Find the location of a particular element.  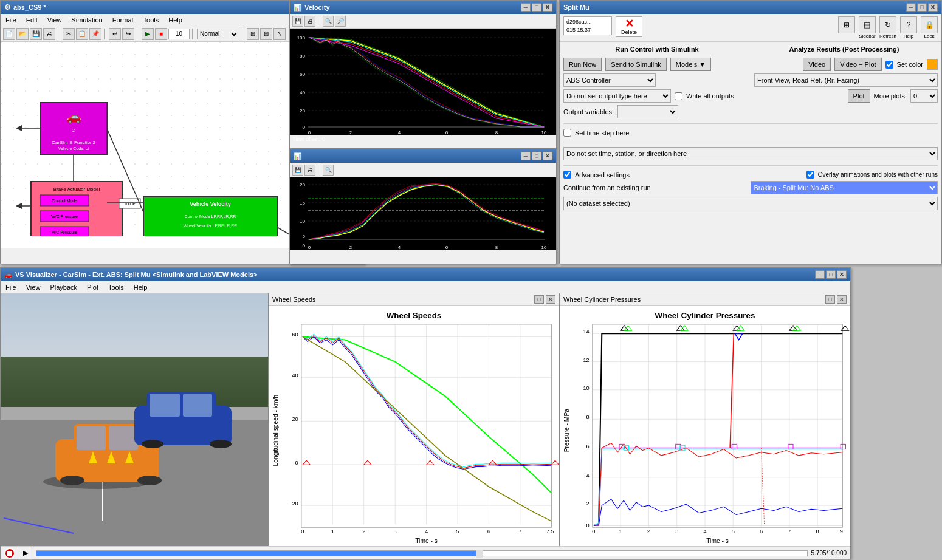

redo-icon: ↪ is located at coordinates (128, 34).